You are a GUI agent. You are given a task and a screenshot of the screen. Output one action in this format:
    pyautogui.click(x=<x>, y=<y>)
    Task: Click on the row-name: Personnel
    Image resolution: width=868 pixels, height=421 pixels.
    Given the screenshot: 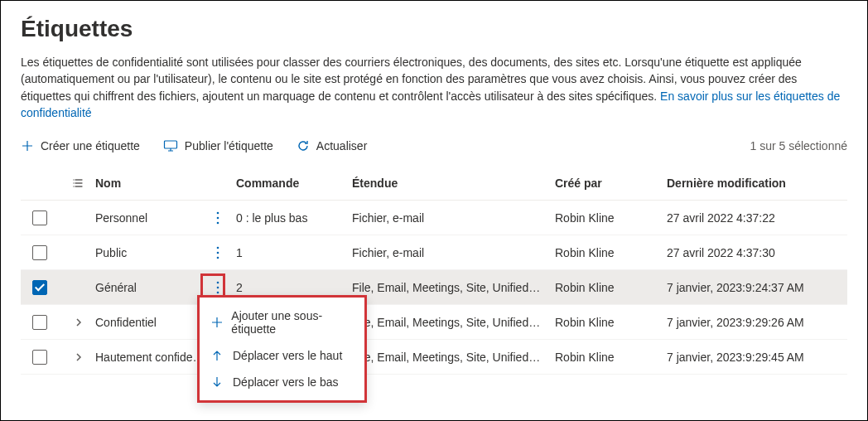 What is the action you would take?
    pyautogui.click(x=153, y=218)
    